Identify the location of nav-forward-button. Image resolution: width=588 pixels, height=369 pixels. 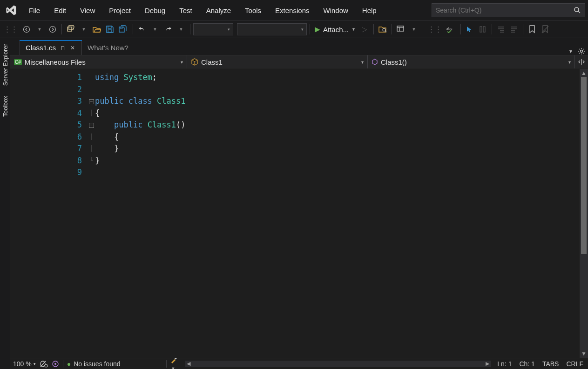
(53, 29).